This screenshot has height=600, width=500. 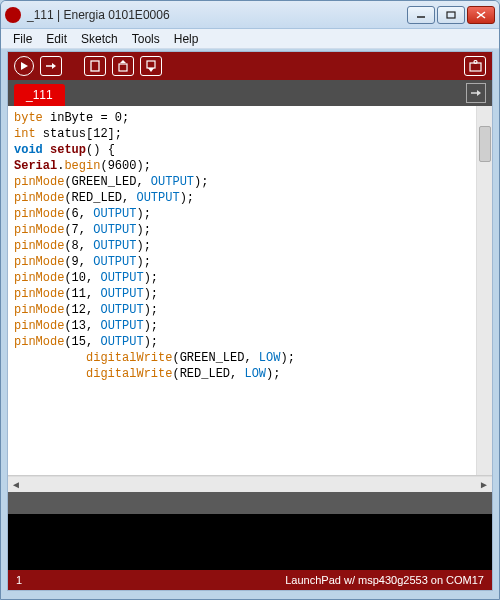 What do you see at coordinates (146, 39) in the screenshot?
I see `menu-tools: Tools` at bounding box center [146, 39].